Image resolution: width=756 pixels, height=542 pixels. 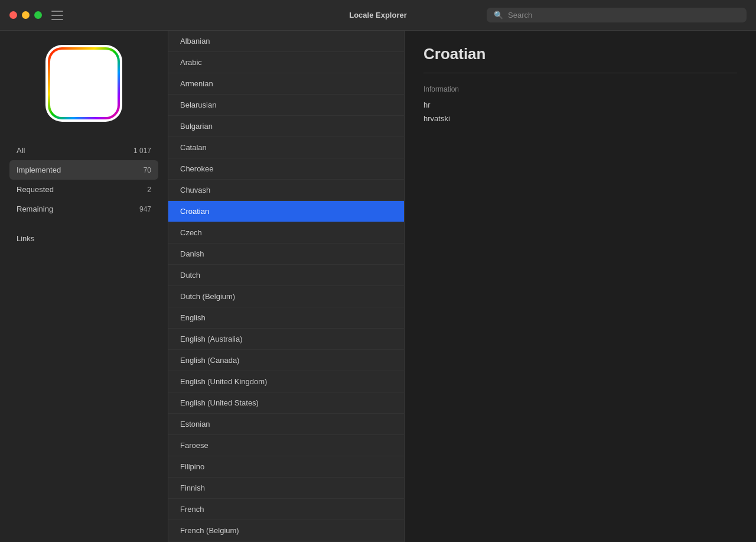 What do you see at coordinates (286, 148) in the screenshot?
I see `list-item: Catalan` at bounding box center [286, 148].